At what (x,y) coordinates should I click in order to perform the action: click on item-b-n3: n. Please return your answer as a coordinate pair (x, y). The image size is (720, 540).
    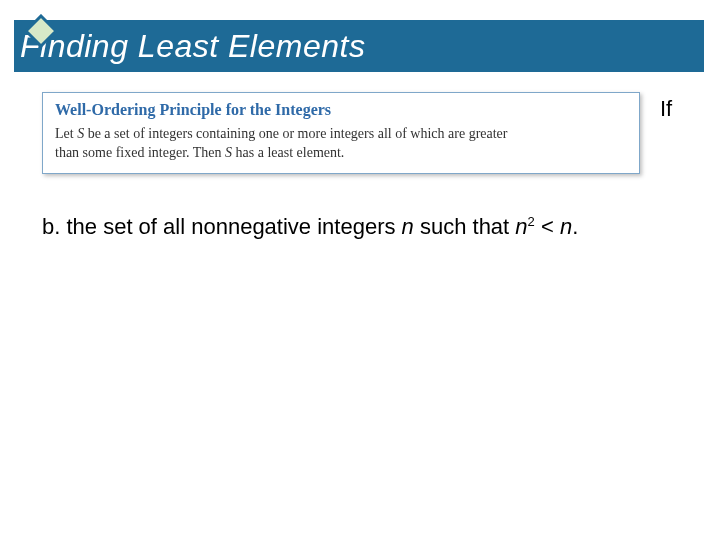
    Looking at the image, I should click on (566, 226).